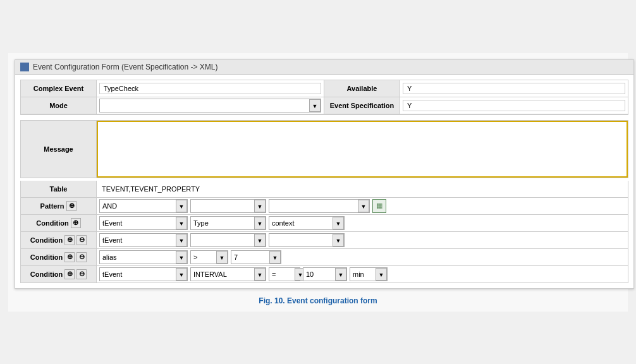 This screenshot has width=636, height=364. What do you see at coordinates (138, 240) in the screenshot?
I see `condition-2-val-1: tEvent` at bounding box center [138, 240].